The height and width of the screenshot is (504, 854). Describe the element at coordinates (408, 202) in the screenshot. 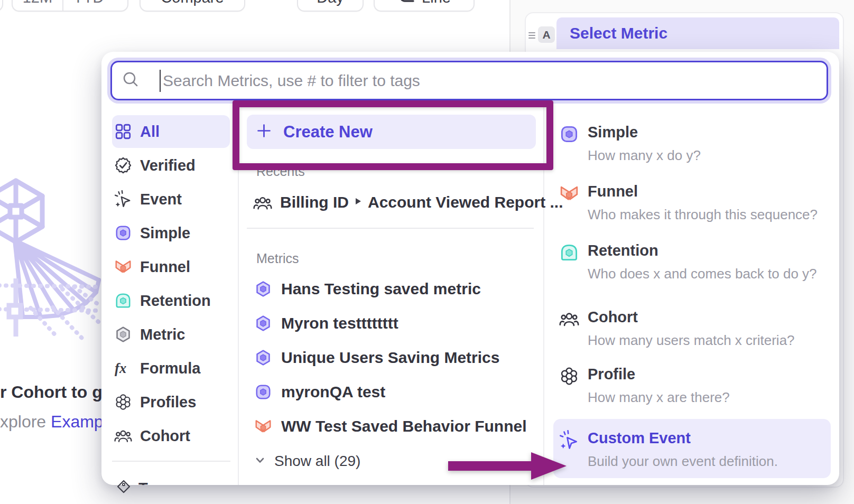

I see `recent-item: Billing ID Account Viewed Report ...` at that location.